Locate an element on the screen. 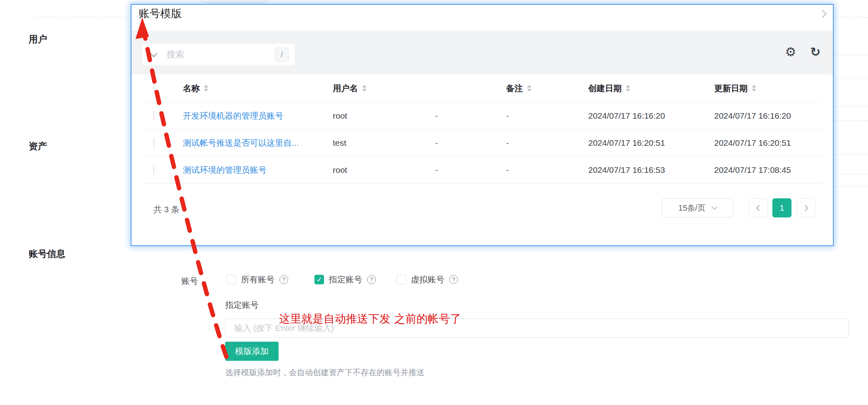 The image size is (868, 405). search-input-wrap is located at coordinates (221, 55).